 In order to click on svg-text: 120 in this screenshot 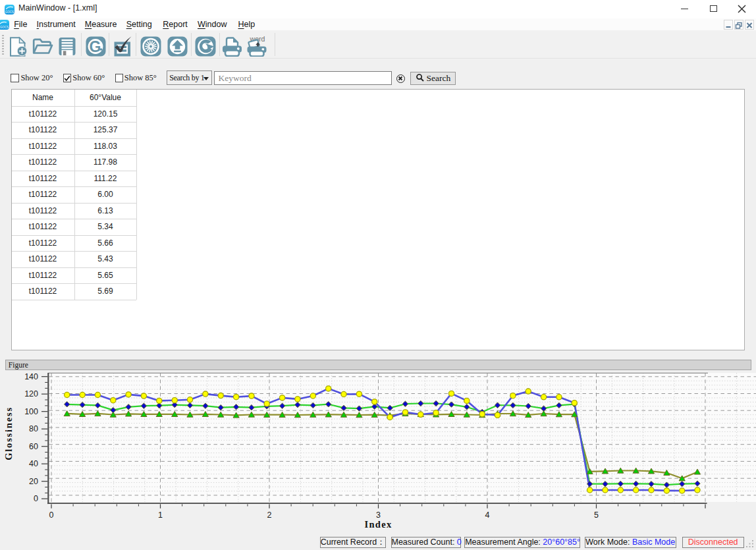, I will do `click(32, 394)`.